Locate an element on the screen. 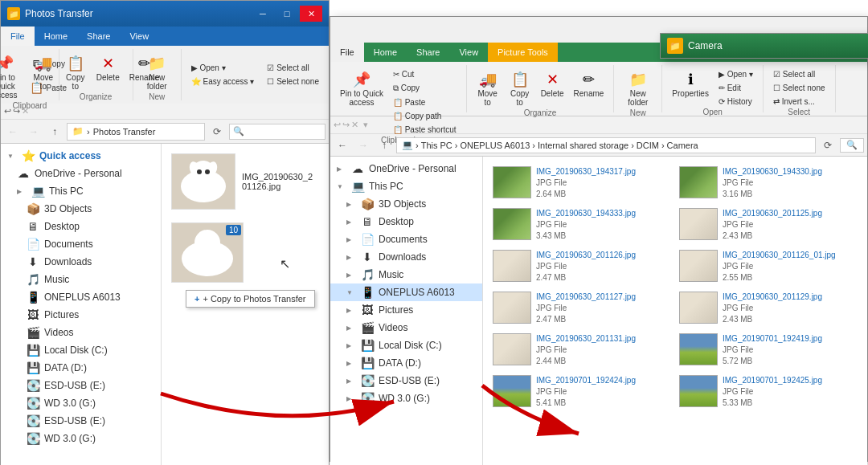 Image resolution: width=868 pixels, height=465 pixels. fg-edit-btn: ✏ Edit is located at coordinates (736, 88).